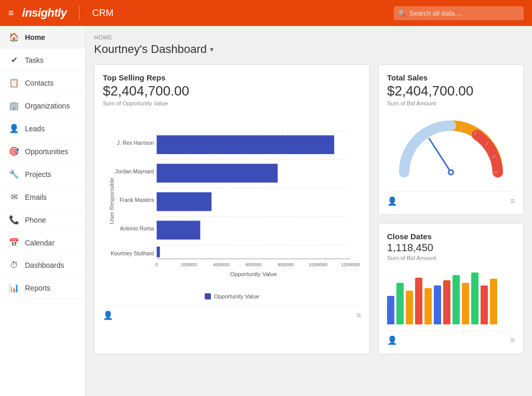 The image size is (532, 396). What do you see at coordinates (451, 91) in the screenshot?
I see `total-sales-number: $2,404,700.00` at bounding box center [451, 91].